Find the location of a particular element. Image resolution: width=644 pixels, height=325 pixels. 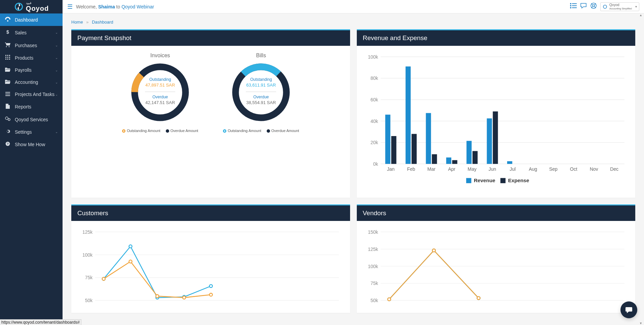

svg-text: Expense is located at coordinates (519, 181).